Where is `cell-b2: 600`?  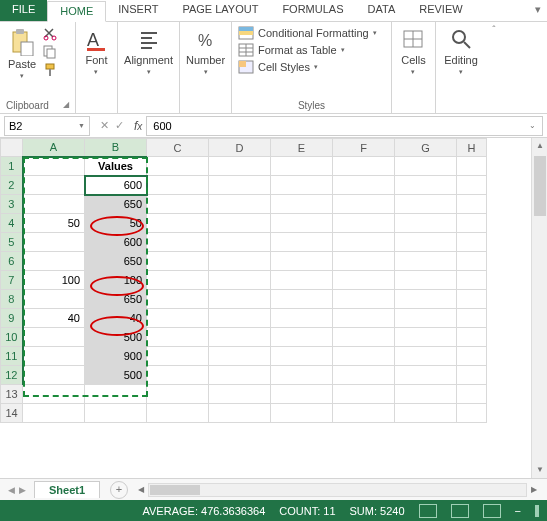 cell-b2: 600 is located at coordinates (116, 186).